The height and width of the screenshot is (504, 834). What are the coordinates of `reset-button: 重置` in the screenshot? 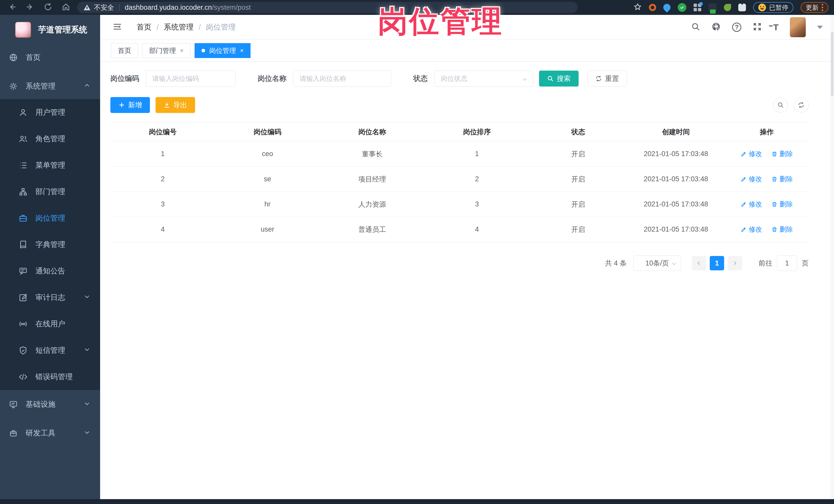 It's located at (607, 79).